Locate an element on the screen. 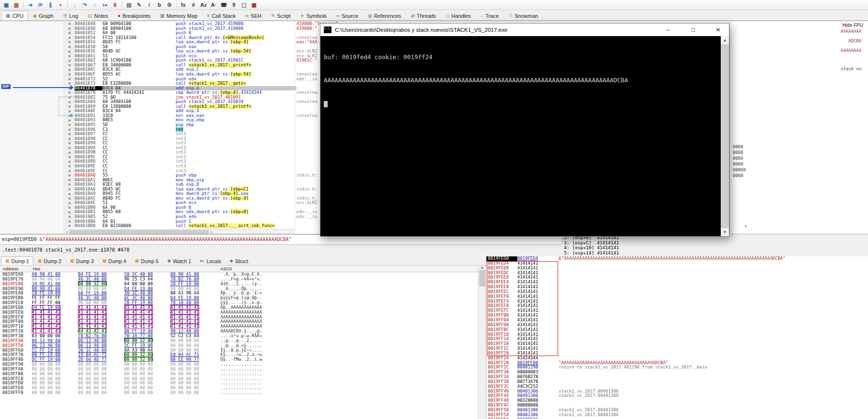  memory-icon: ▤ is located at coordinates (129, 5).